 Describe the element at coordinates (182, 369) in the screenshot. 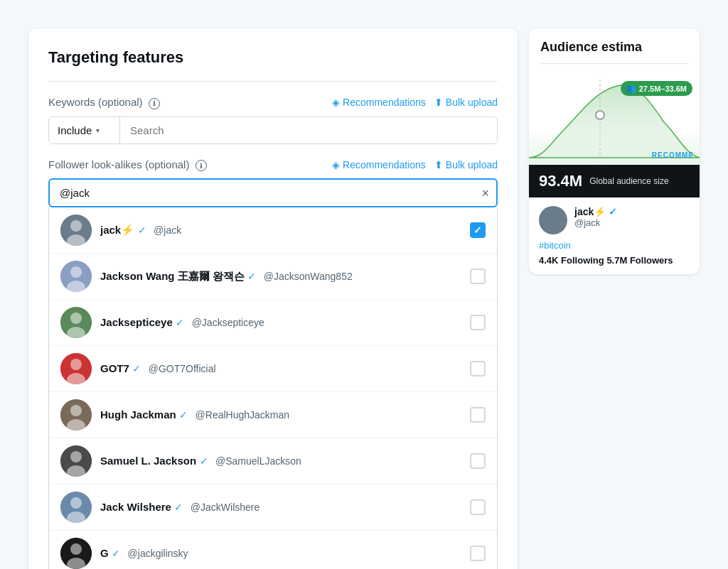

I see `result-handle: @GOT7Official` at that location.